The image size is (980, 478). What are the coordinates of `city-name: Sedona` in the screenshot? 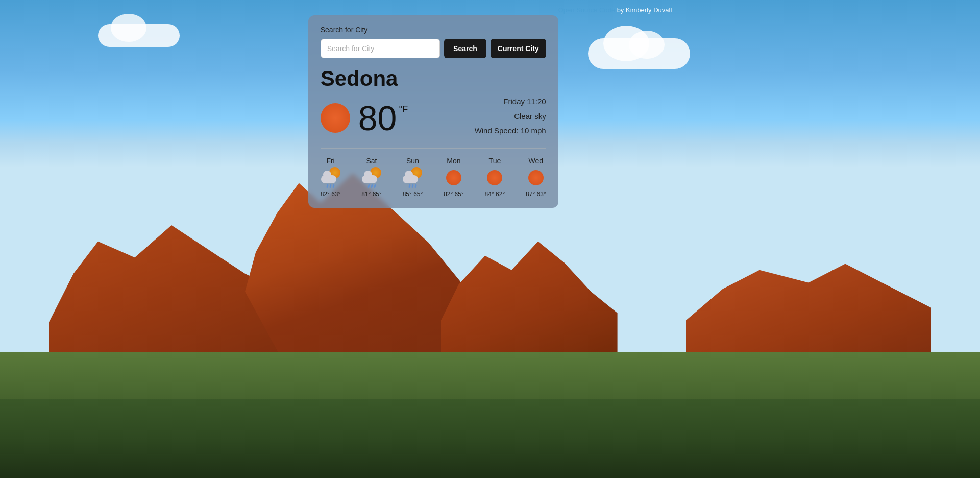 It's located at (433, 79).